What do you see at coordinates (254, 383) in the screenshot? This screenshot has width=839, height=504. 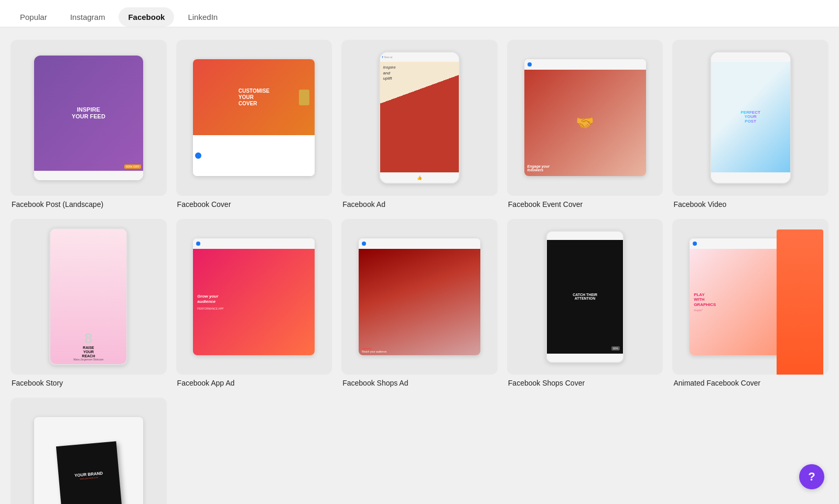 I see `fb-app-ad-label: Facebook App Ad` at bounding box center [254, 383].